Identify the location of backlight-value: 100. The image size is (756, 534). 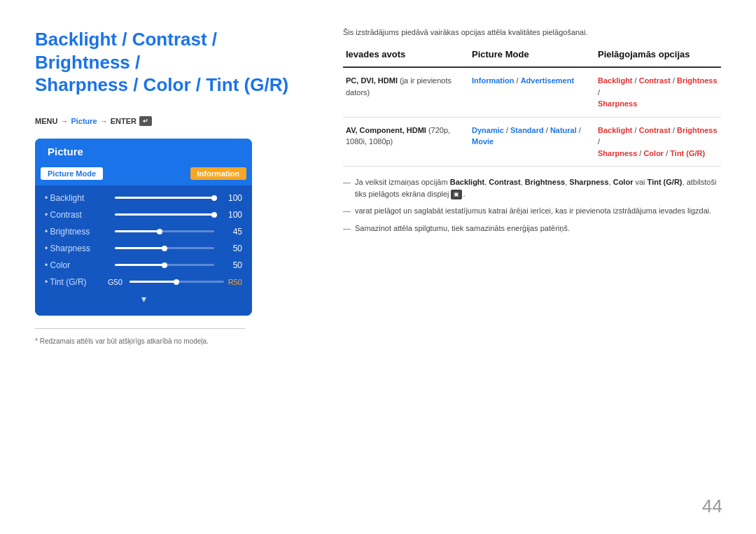
(232, 198).